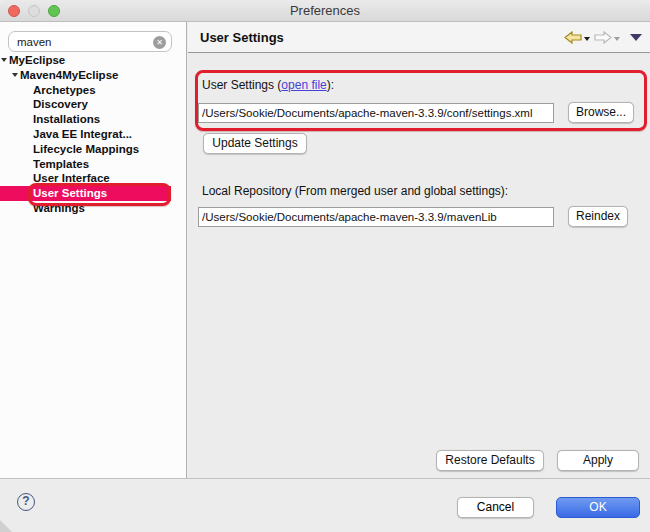 Image resolution: width=650 pixels, height=532 pixels. What do you see at coordinates (490, 460) in the screenshot?
I see `restore-defaults-button: Restore Defaults` at bounding box center [490, 460].